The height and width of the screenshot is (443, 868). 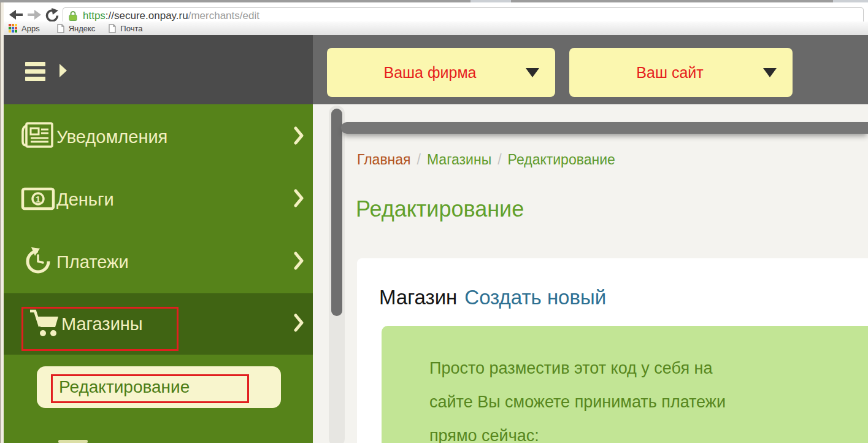 What do you see at coordinates (38, 200) in the screenshot?
I see `banknote-icon: 1` at bounding box center [38, 200].